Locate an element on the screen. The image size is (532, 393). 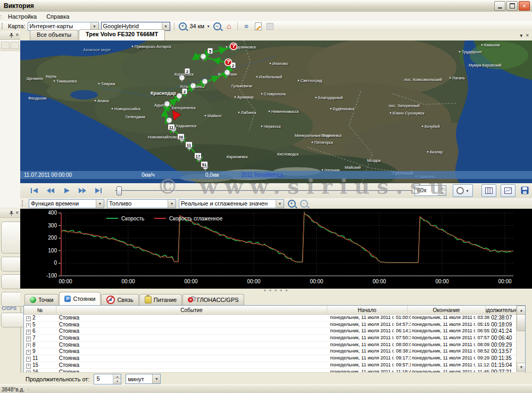
tab-no-signal: Связь is located at coordinates (120, 299).